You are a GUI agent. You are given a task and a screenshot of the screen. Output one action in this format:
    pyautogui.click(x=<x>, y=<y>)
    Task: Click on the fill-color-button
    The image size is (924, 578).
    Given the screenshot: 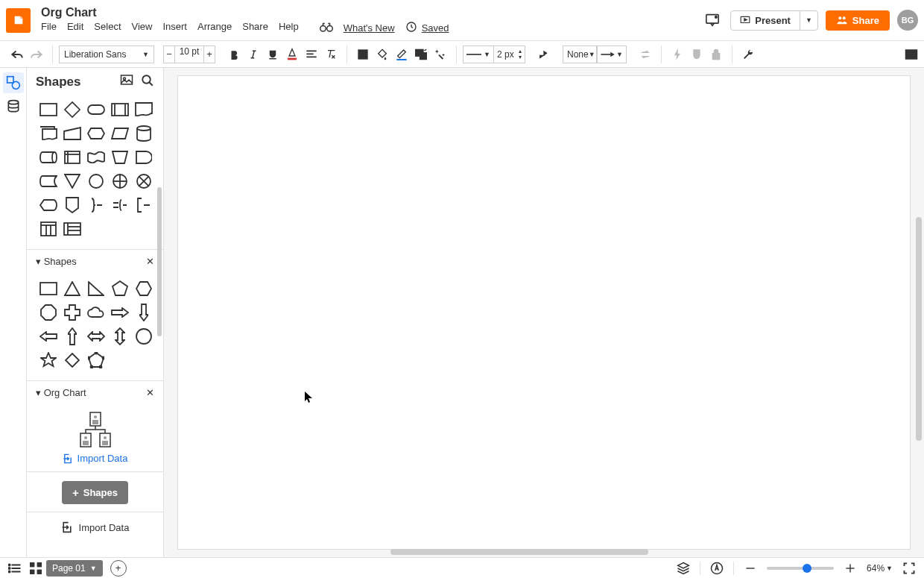 What is the action you would take?
    pyautogui.click(x=382, y=54)
    